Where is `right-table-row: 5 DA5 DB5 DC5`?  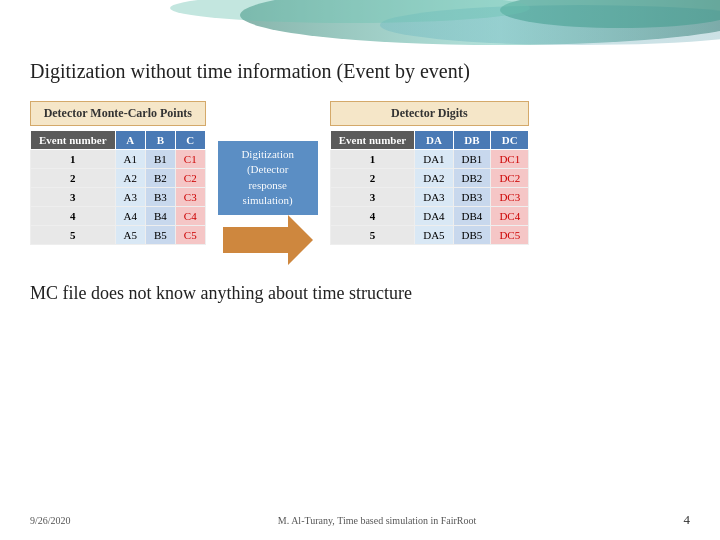 right-table-row: 5 DA5 DB5 DC5 is located at coordinates (429, 236).